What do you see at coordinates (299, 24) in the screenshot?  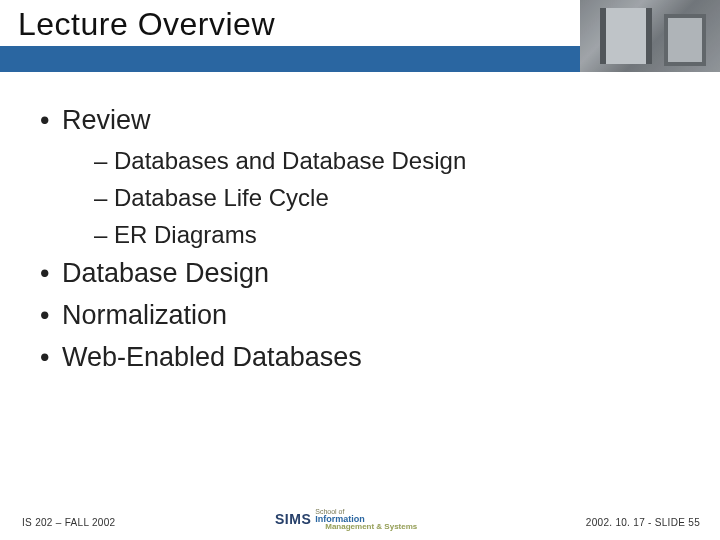 I see `slide-title: Lecture Overview` at bounding box center [299, 24].